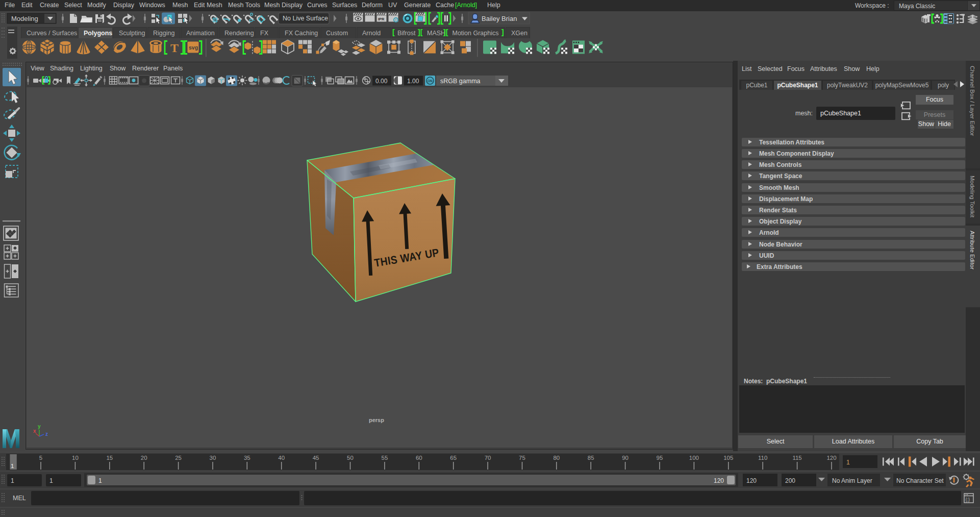  Describe the element at coordinates (413, 81) in the screenshot. I see `svg-text: 1.00` at that location.